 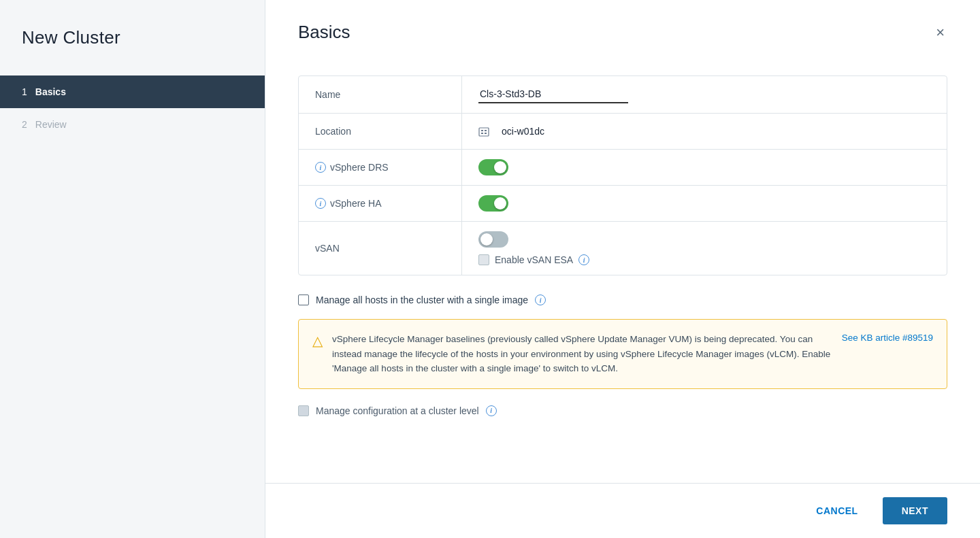 I want to click on step-2-label: Review, so click(x=51, y=124).